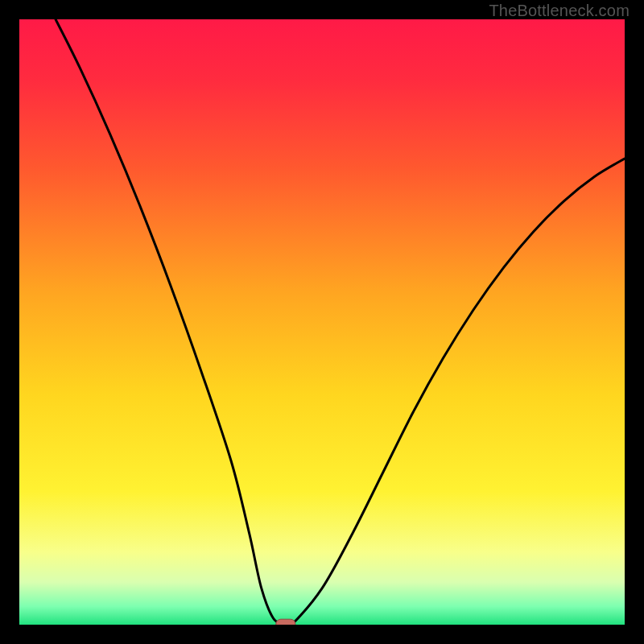 The width and height of the screenshot is (644, 644). Describe the element at coordinates (286, 621) in the screenshot. I see `minimum-marker` at that location.